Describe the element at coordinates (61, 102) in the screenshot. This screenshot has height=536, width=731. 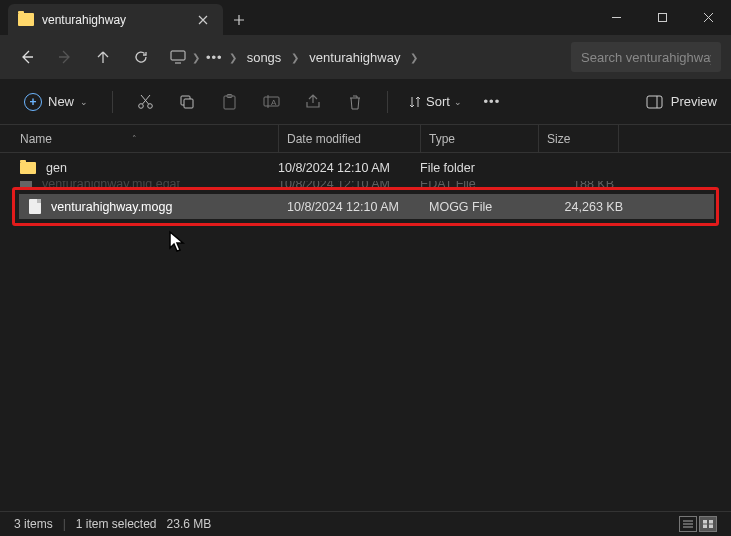
I see `new-button-label: New` at that location.